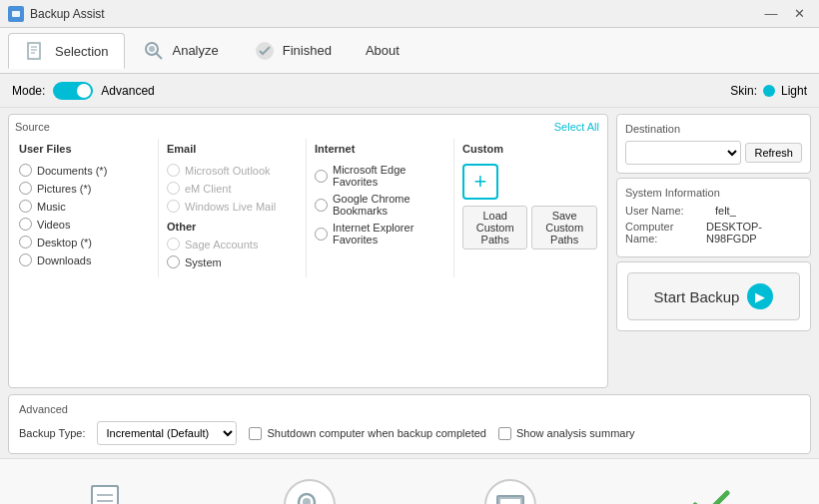 The image size is (819, 504). What do you see at coordinates (713, 218) in the screenshot?
I see `system-info-box: System Information User Name: felt_ Comp…` at bounding box center [713, 218].